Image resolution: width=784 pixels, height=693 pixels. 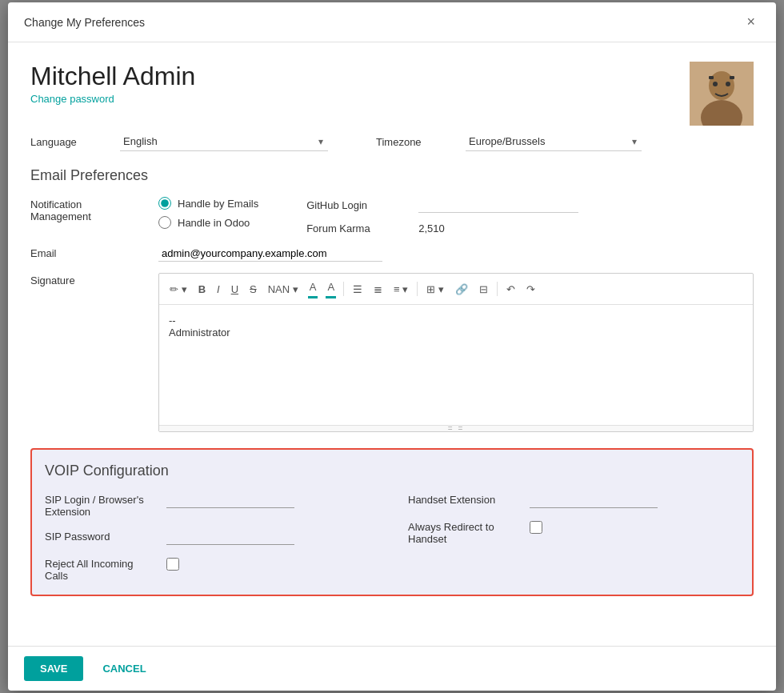 I want to click on github-input, so click(x=498, y=205).